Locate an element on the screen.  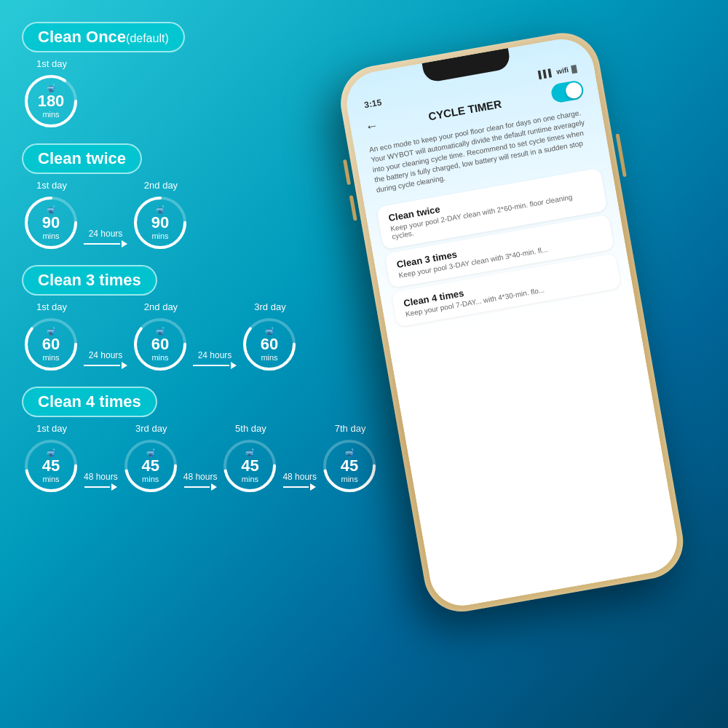
three-connector2: 24 hours is located at coordinates (215, 360).